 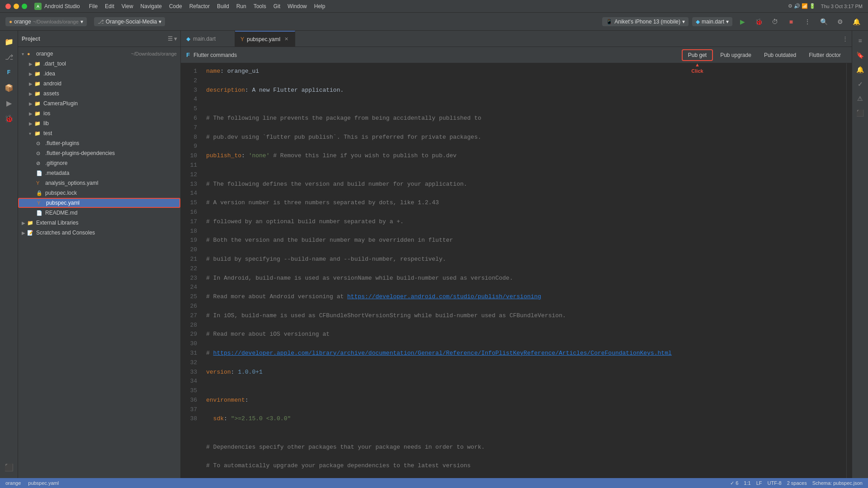 I want to click on tree-item-android: ▶ 📁 android, so click(x=99, y=84).